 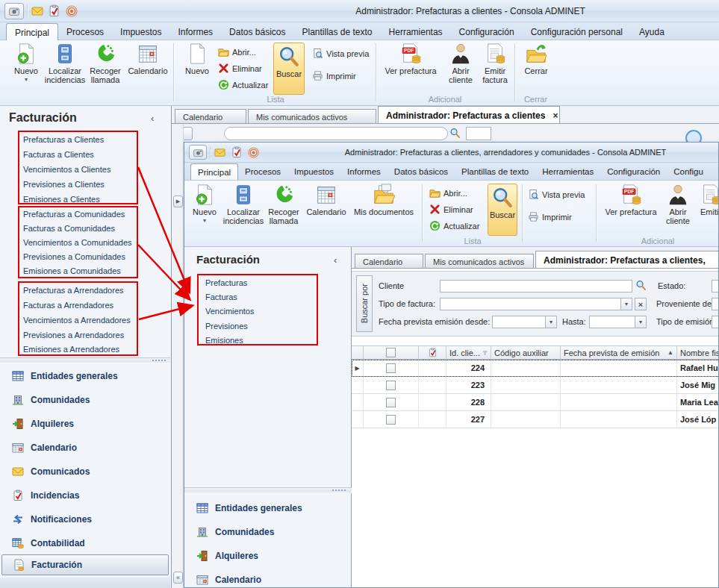 What do you see at coordinates (479, 261) in the screenshot?
I see `doc-tab-mis-comunicados: Mis comunicados activos` at bounding box center [479, 261].